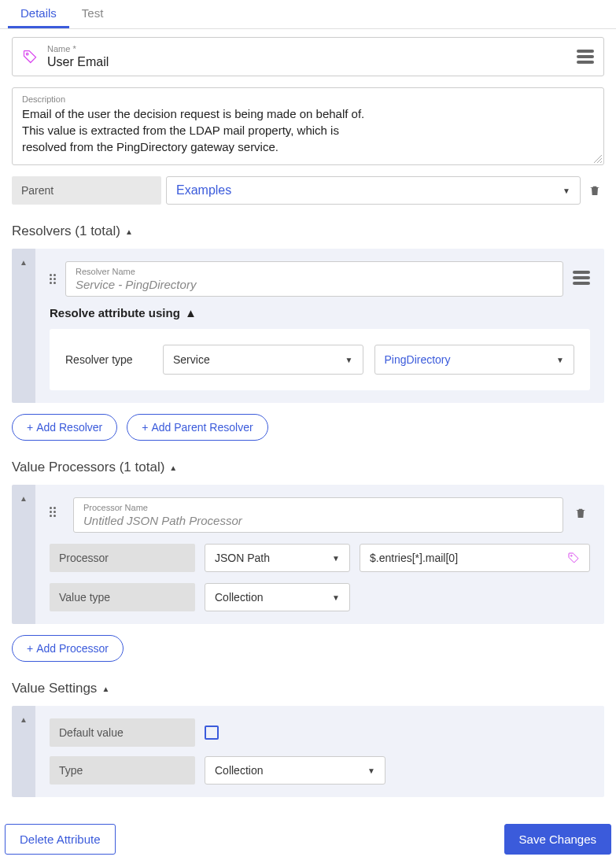 The width and height of the screenshot is (616, 864). I want to click on vs-type-label: Type, so click(123, 770).